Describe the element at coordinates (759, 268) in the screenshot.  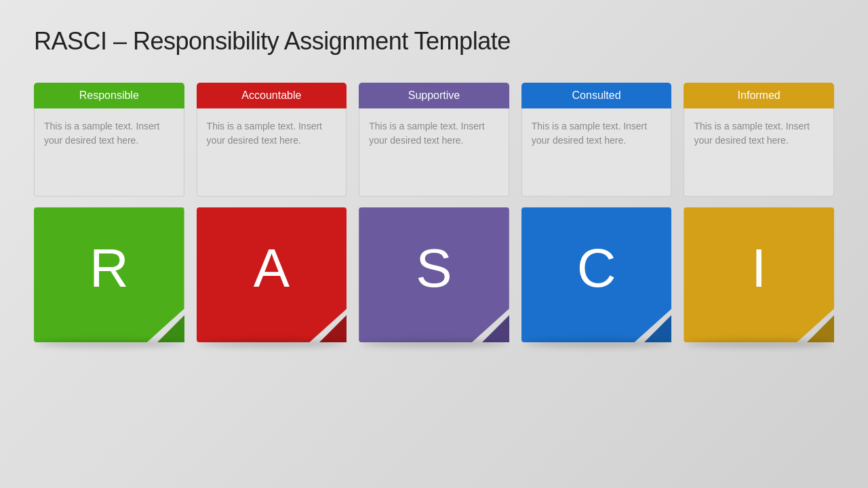
I see `letter-informed: I` at that location.